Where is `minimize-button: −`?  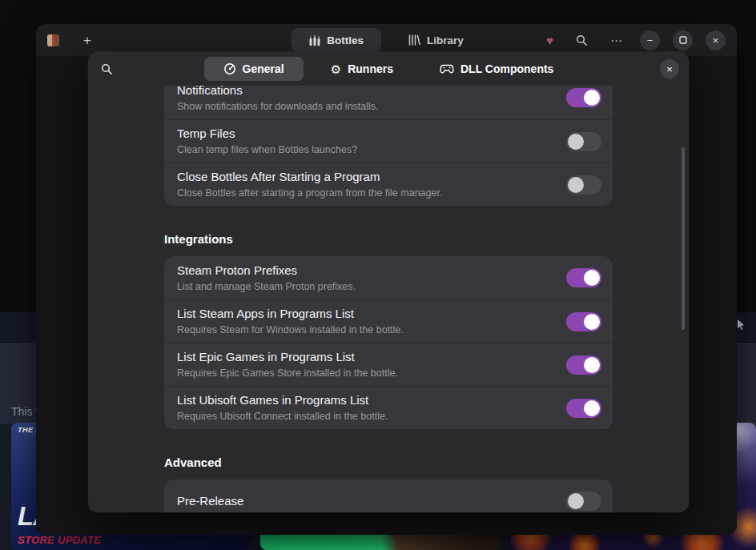 minimize-button: − is located at coordinates (650, 40).